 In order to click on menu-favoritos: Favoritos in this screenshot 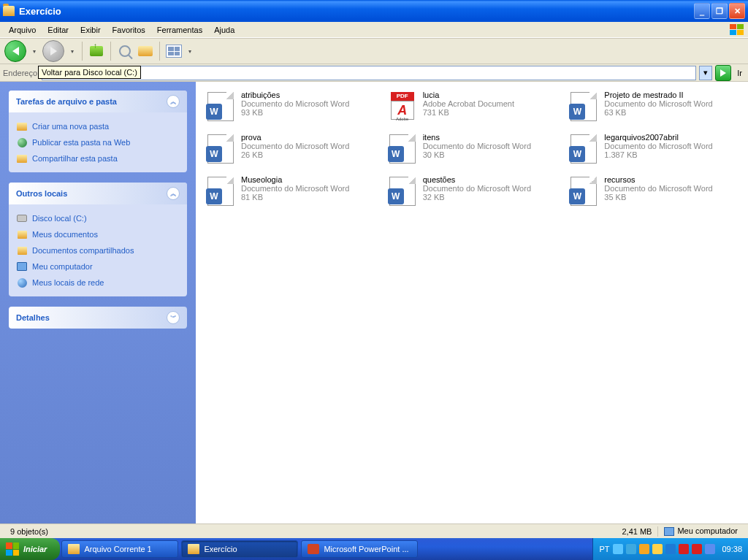, I will do `click(129, 30)`.